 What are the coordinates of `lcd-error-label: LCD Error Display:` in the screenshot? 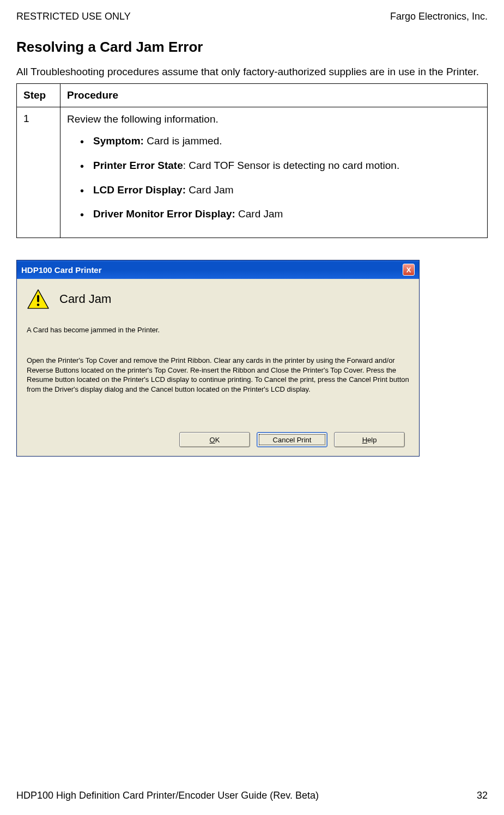 It's located at (139, 190).